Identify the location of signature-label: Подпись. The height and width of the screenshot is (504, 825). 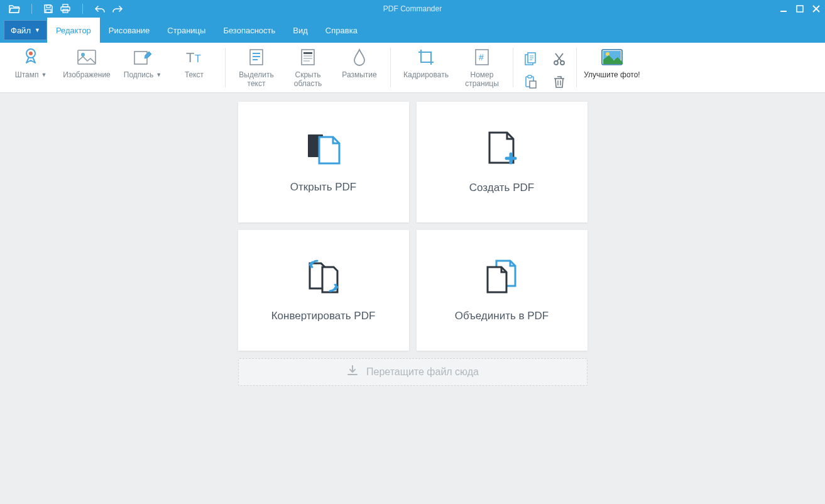
(139, 75).